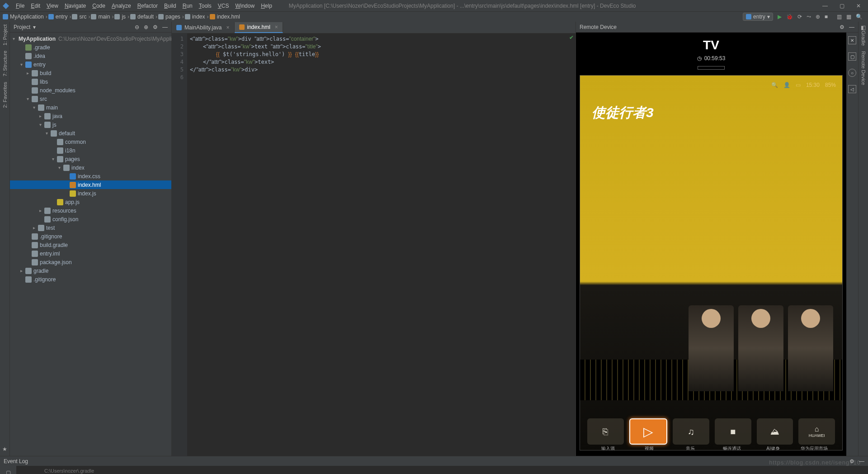  Describe the element at coordinates (691, 431) in the screenshot. I see `tv-app-tile: ♫` at that location.